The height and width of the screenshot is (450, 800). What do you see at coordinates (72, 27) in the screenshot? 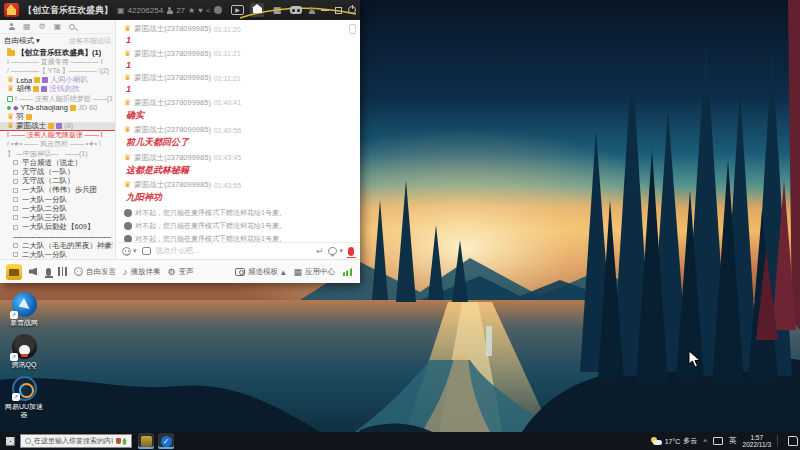
I see `search-icon` at bounding box center [72, 27].